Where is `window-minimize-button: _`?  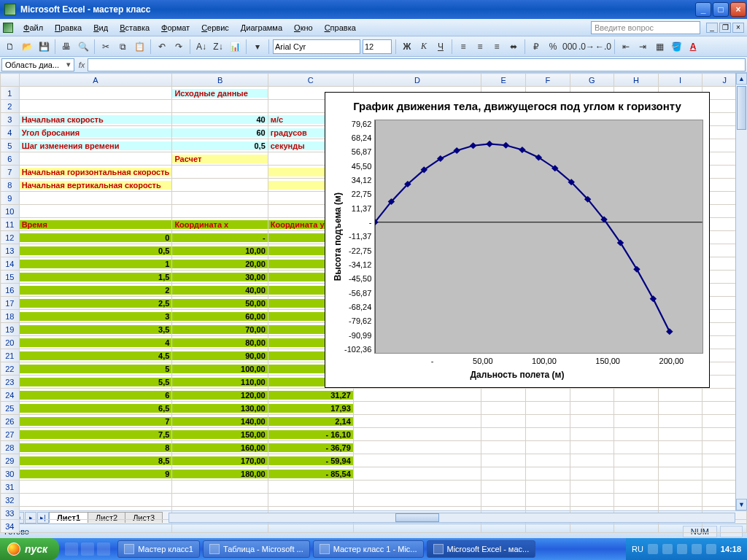
window-minimize-button: _ is located at coordinates (703, 9).